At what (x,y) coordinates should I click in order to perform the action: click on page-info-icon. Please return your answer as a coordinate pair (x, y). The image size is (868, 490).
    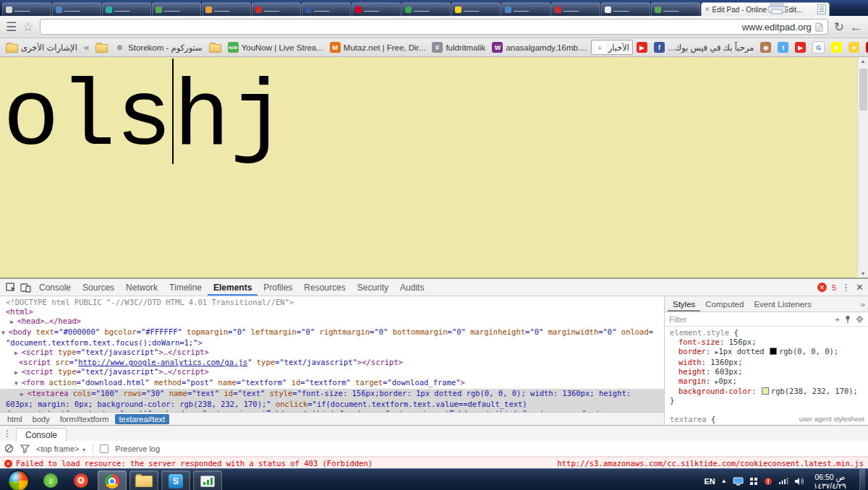
    Looking at the image, I should click on (819, 27).